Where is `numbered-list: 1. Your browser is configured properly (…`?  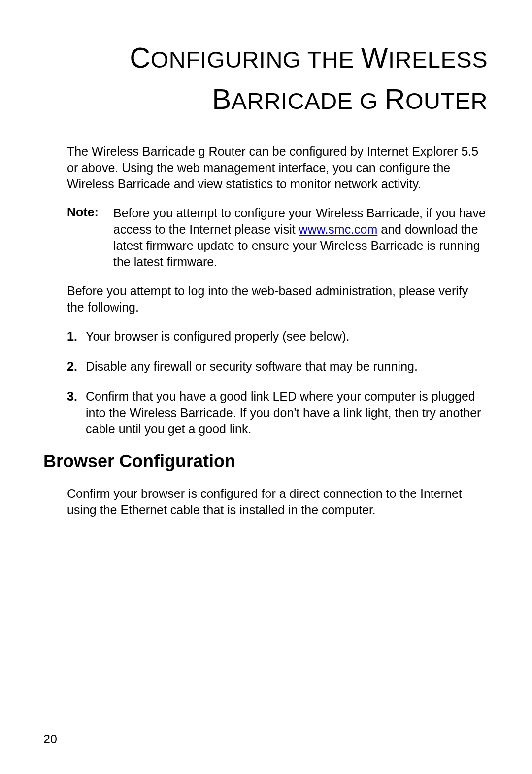
numbered-list: 1. Your browser is configured properly (… is located at coordinates (266, 383).